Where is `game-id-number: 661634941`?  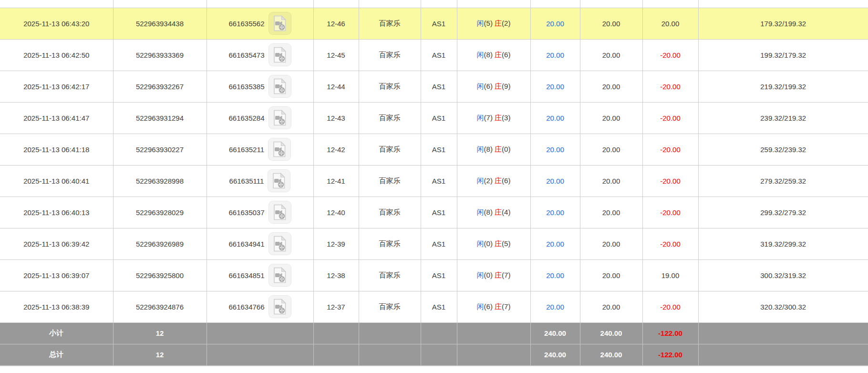
game-id-number: 661634941 is located at coordinates (246, 244).